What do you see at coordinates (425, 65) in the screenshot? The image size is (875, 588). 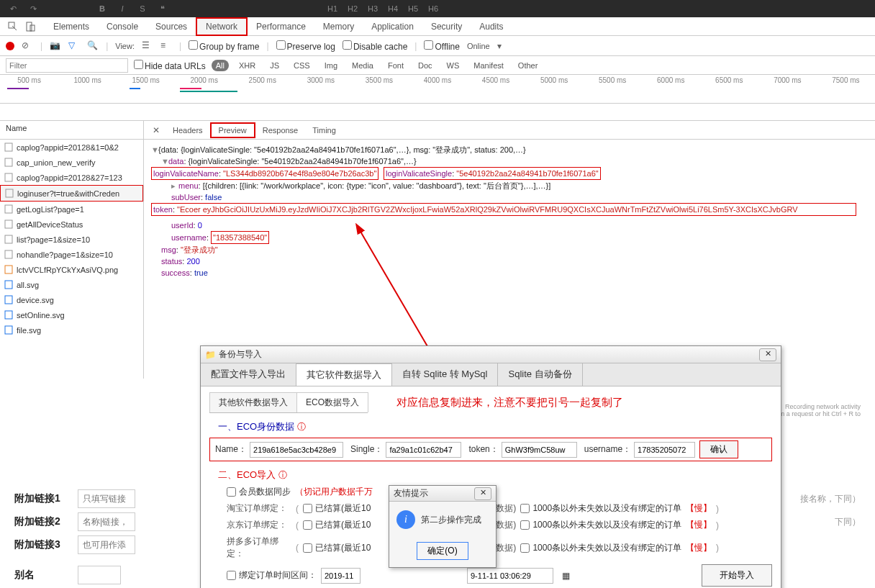 I see `filter-doc: Doc` at bounding box center [425, 65].